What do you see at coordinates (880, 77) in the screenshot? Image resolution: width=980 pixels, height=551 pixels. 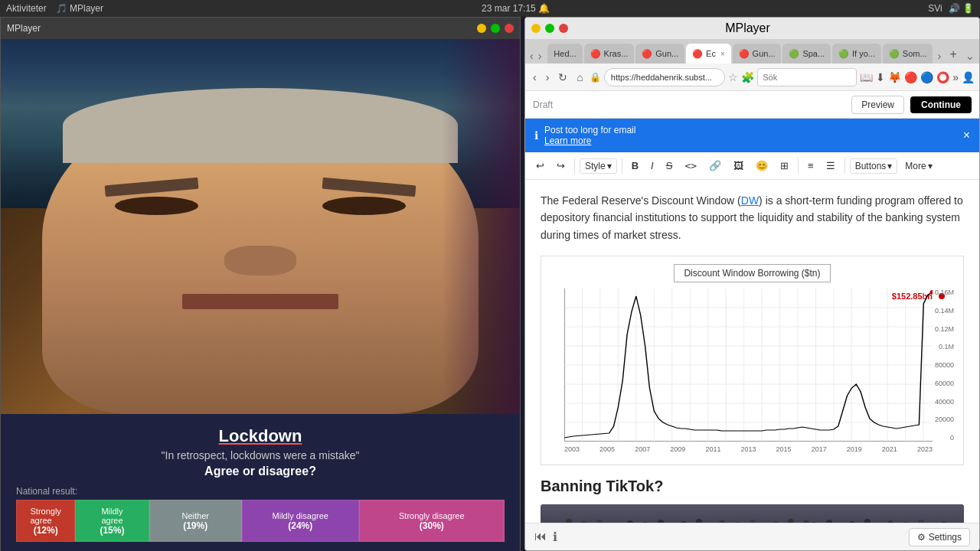 I see `download-icon: ⬇` at bounding box center [880, 77].